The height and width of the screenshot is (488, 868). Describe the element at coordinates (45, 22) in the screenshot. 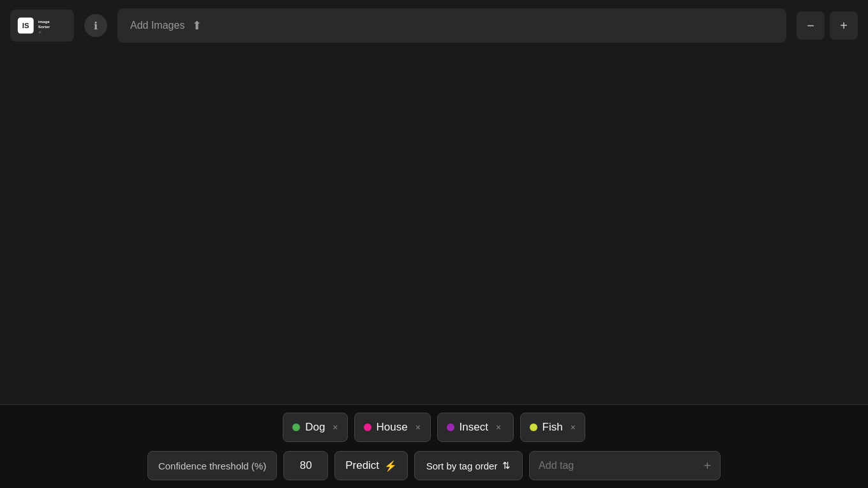

I see `svg-text: image` at that location.